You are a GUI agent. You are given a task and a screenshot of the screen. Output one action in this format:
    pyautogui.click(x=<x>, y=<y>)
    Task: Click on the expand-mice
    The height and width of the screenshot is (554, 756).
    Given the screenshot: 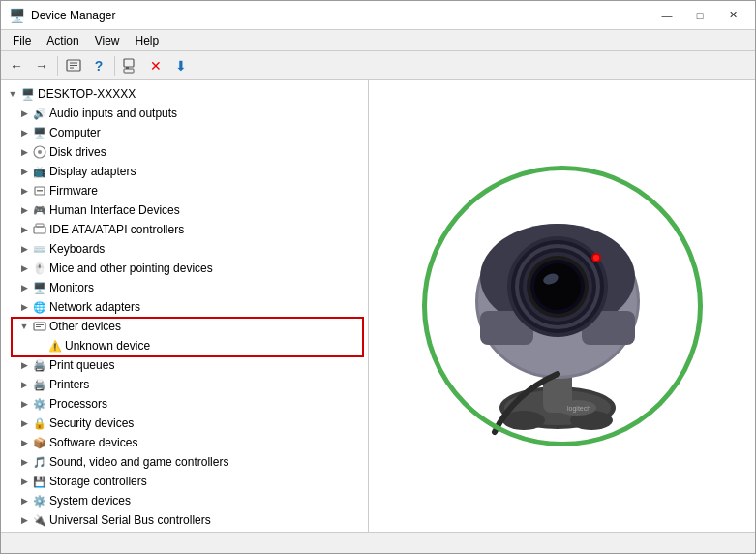 What is the action you would take?
    pyautogui.click(x=24, y=268)
    